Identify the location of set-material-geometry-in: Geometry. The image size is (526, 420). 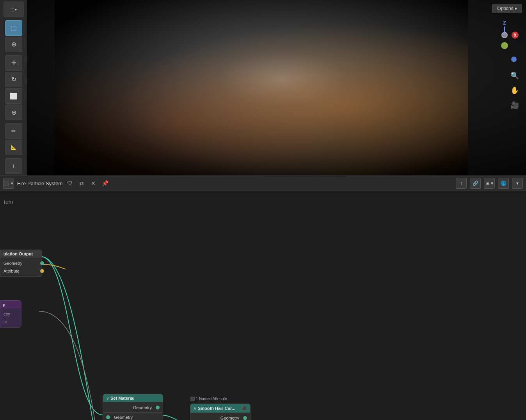
(133, 416).